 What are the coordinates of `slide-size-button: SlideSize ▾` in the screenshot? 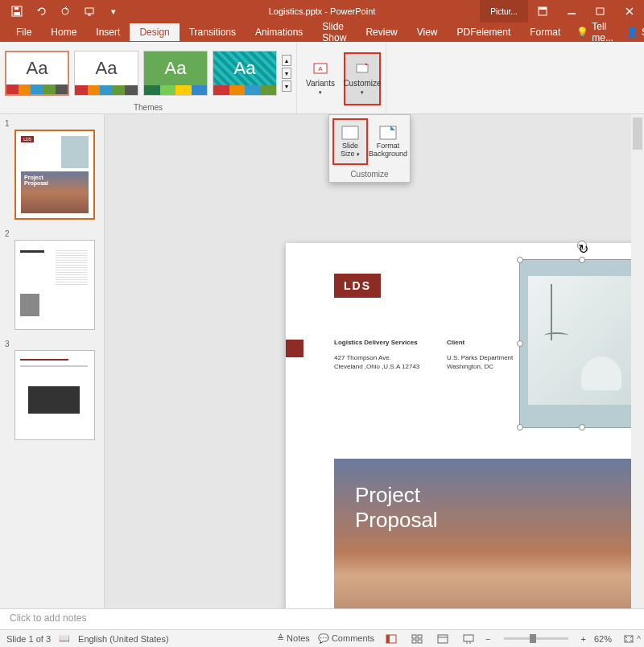 It's located at (350, 142).